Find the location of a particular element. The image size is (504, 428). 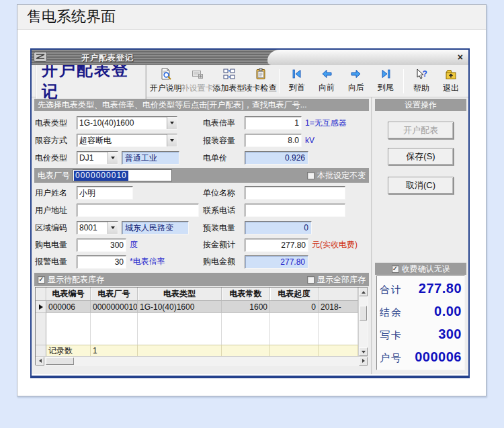

alarm-qty-input is located at coordinates (101, 262).